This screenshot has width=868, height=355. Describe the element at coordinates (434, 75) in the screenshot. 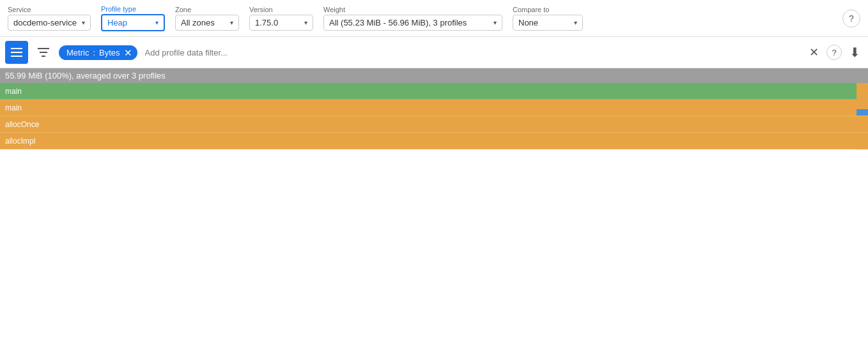

I see `flame-header: 55.99 MiB (100%), averaged over 3 profil…` at that location.